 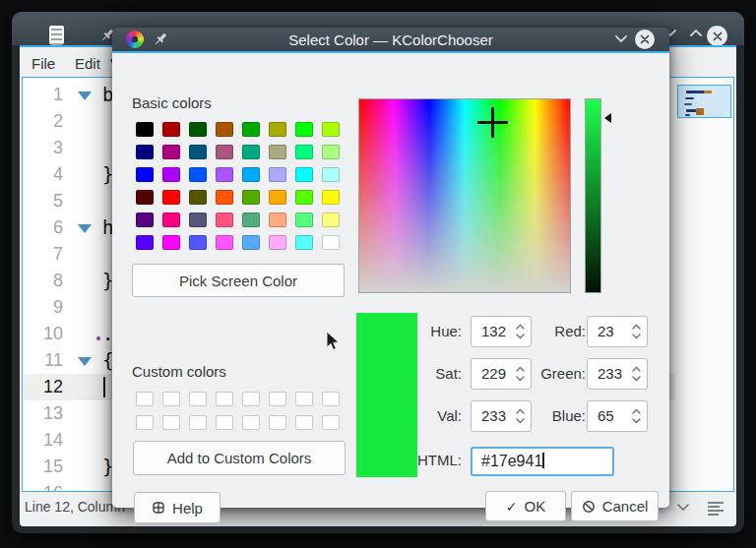 I want to click on help-button: Help, so click(x=177, y=508).